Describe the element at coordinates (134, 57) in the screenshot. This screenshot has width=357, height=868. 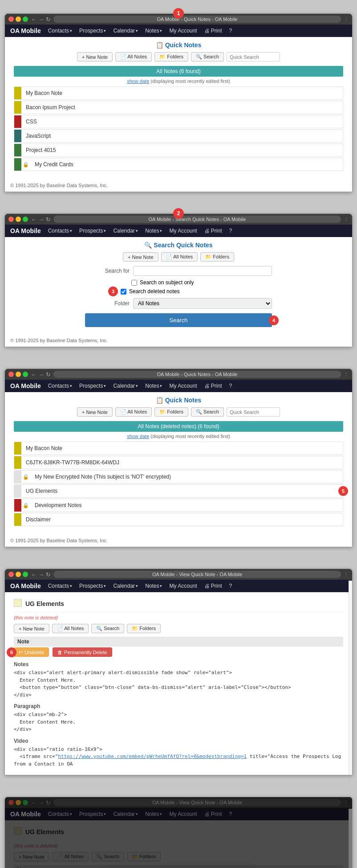
I see `all-notes-btn-1: 📄 All Notes` at that location.